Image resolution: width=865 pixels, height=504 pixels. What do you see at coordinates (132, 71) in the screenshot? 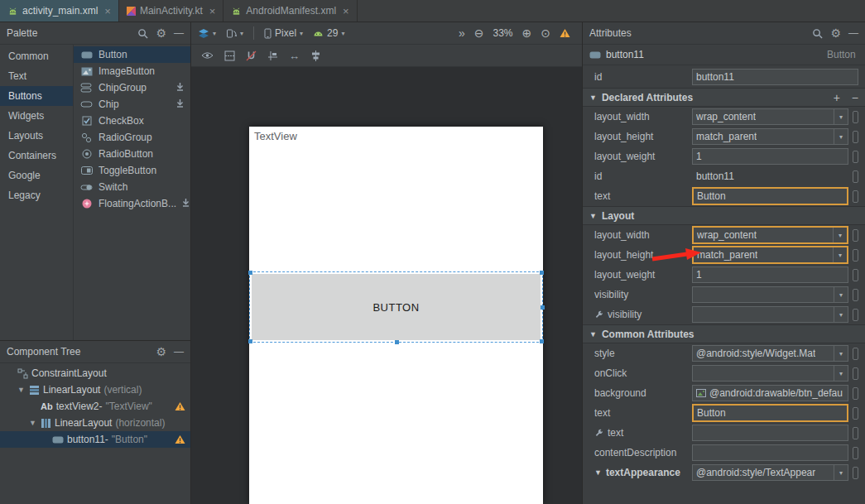
I see `palette-item: ImageButton` at bounding box center [132, 71].